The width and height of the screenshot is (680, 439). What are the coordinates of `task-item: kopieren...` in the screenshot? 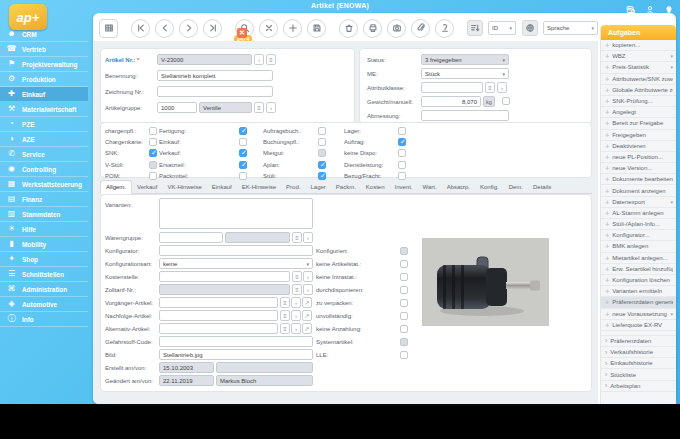 It's located at (638, 46).